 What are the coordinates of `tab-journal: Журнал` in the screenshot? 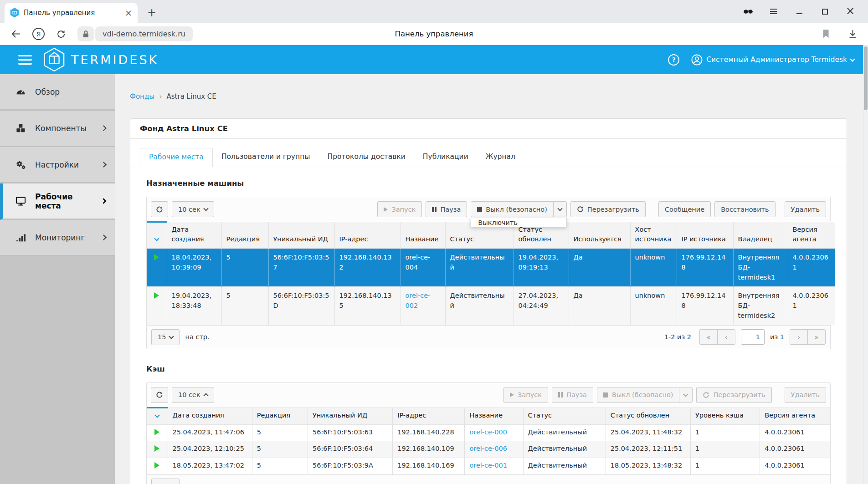 It's located at (500, 158).